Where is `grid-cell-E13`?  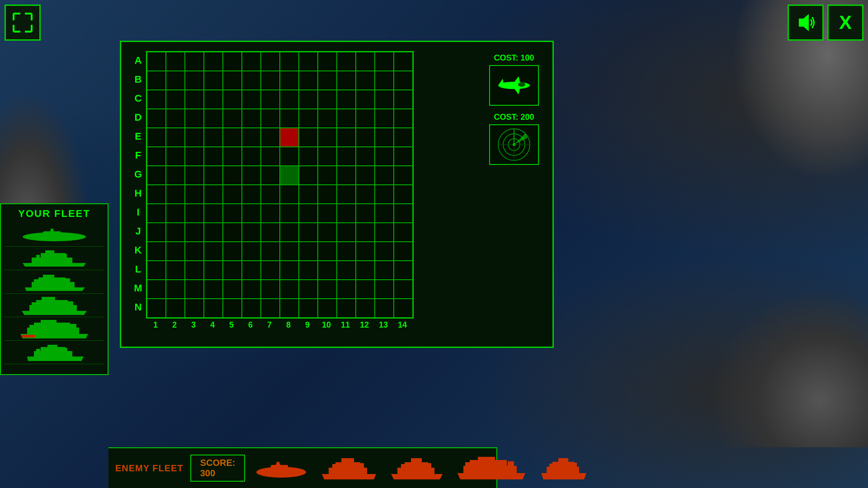
grid-cell-E13 is located at coordinates (384, 137).